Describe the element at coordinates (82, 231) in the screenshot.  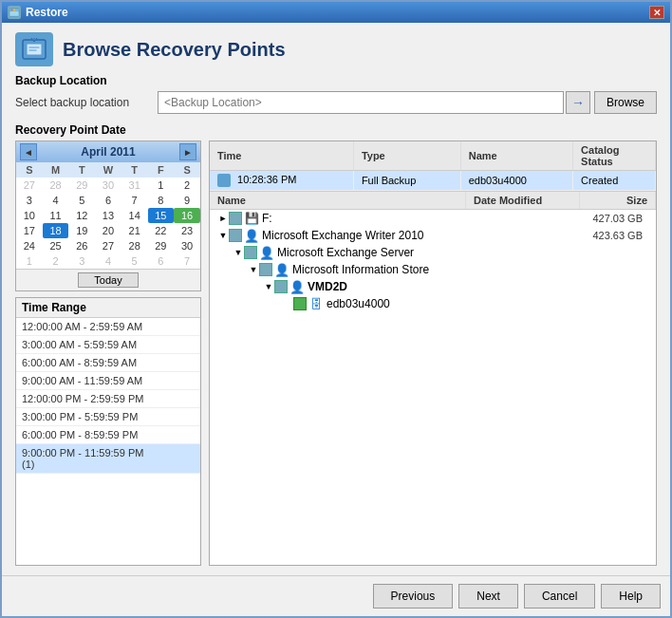
I see `cal-day: 19` at that location.